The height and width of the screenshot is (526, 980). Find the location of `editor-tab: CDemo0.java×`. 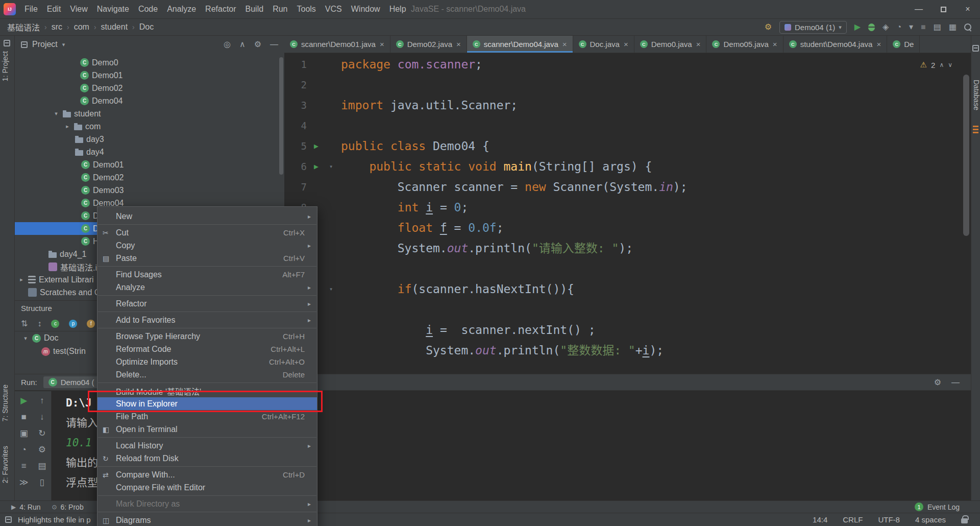

editor-tab: CDemo0.java× is located at coordinates (671, 44).